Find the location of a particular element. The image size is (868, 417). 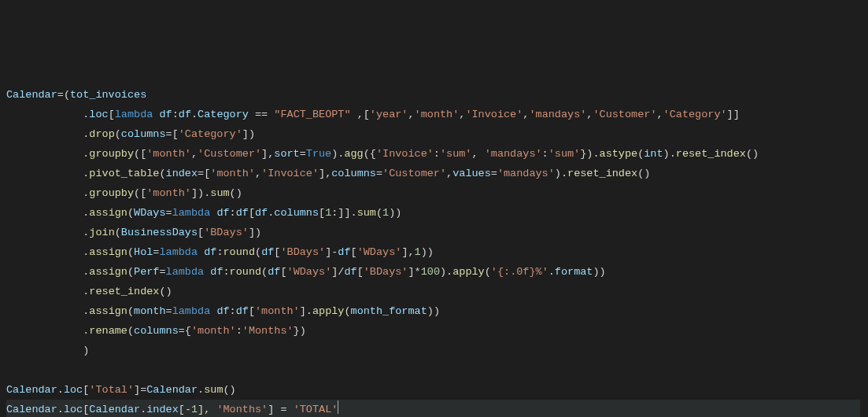

code-line: .groupby(['month','Customer'],sort=True)… is located at coordinates (433, 154).